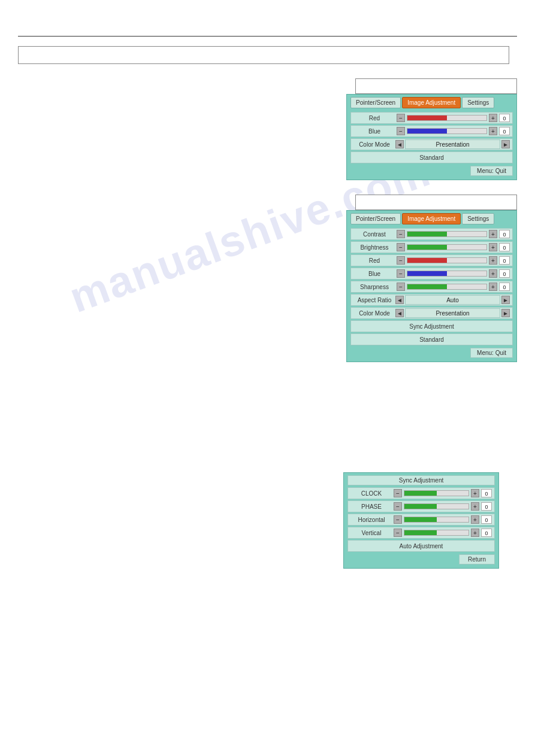 The image size is (535, 756). What do you see at coordinates (374, 145) in the screenshot?
I see `color-mode-label-1: Color Mode` at bounding box center [374, 145].